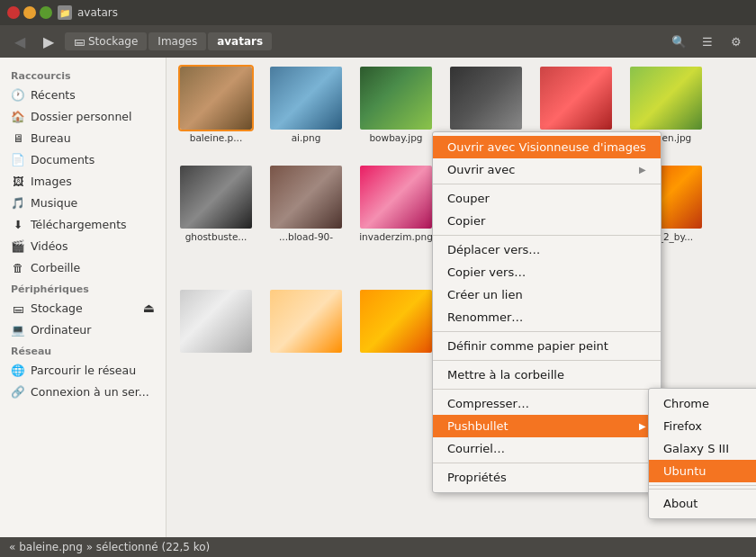  Describe the element at coordinates (643, 427) in the screenshot. I see `pushbullet-arrow-icon: ▶` at that location.